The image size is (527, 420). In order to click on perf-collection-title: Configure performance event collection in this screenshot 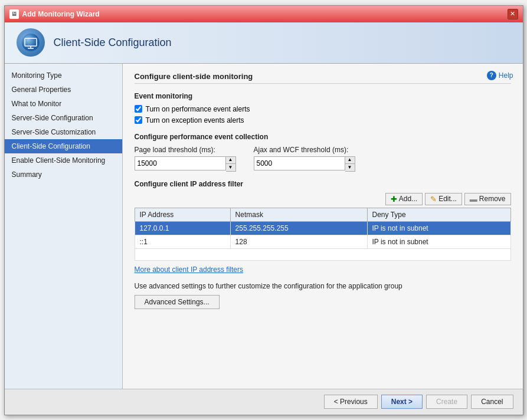, I will do `click(323, 137)`.